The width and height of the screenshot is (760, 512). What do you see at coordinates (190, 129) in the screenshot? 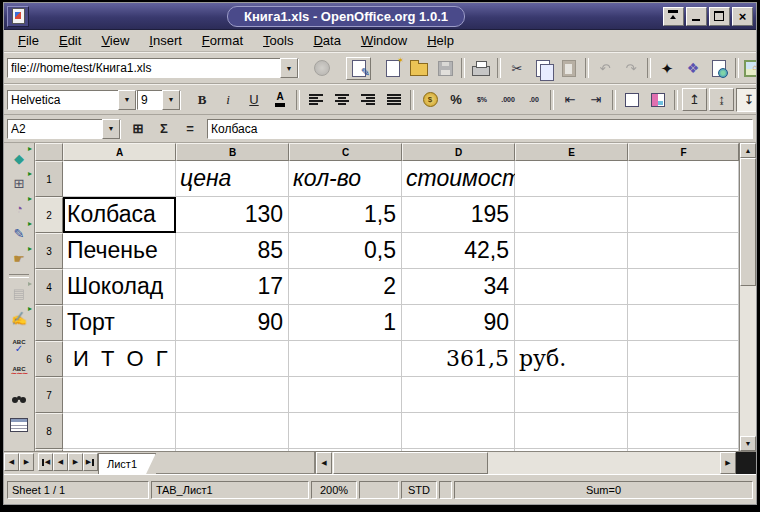
I see `function-equals-icon: =` at bounding box center [190, 129].